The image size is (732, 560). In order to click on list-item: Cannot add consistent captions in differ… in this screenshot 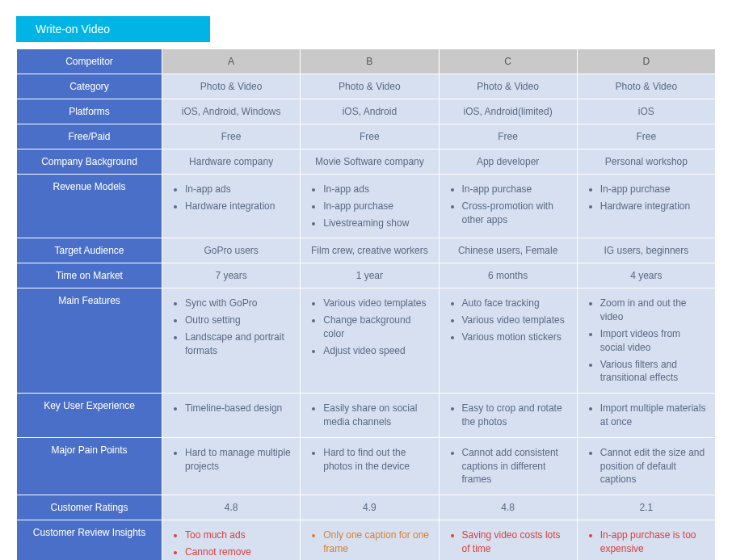, I will do `click(515, 466)`.